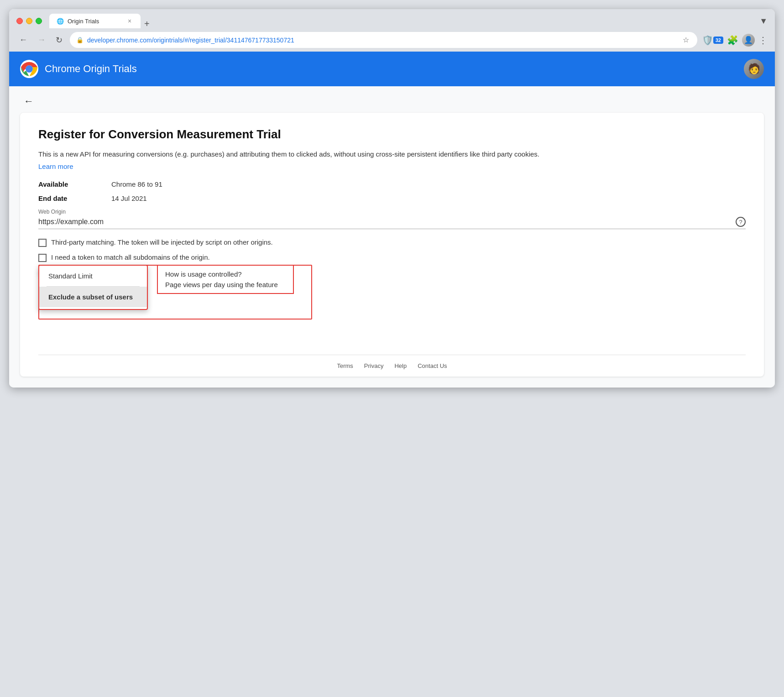 This screenshot has width=784, height=697. Describe the element at coordinates (392, 219) in the screenshot. I see `web-origin-group: Web Origin ?` at that location.